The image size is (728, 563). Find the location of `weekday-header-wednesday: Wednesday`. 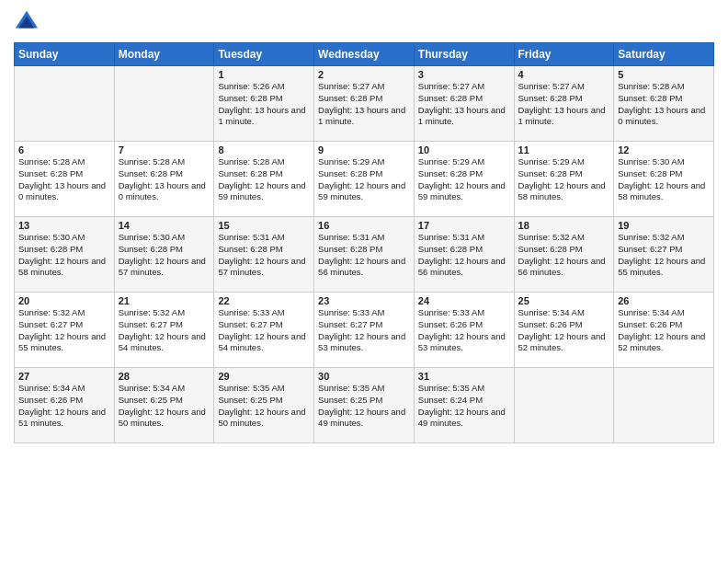

weekday-header-wednesday: Wednesday is located at coordinates (364, 55).